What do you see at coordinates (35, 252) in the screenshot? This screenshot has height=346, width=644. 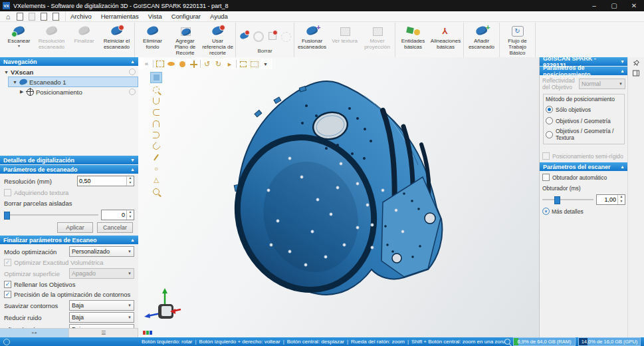 I see `optimization-mode-label: Modo optimización` at bounding box center [35, 252].